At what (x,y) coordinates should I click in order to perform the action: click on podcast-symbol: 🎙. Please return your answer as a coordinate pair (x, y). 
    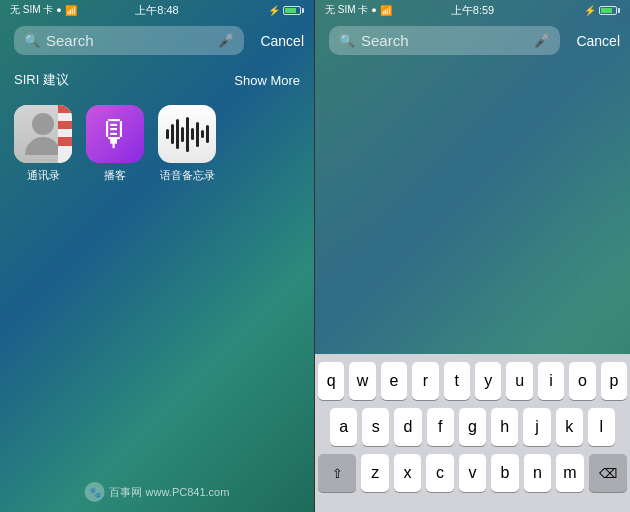
    Looking at the image, I should click on (115, 134).